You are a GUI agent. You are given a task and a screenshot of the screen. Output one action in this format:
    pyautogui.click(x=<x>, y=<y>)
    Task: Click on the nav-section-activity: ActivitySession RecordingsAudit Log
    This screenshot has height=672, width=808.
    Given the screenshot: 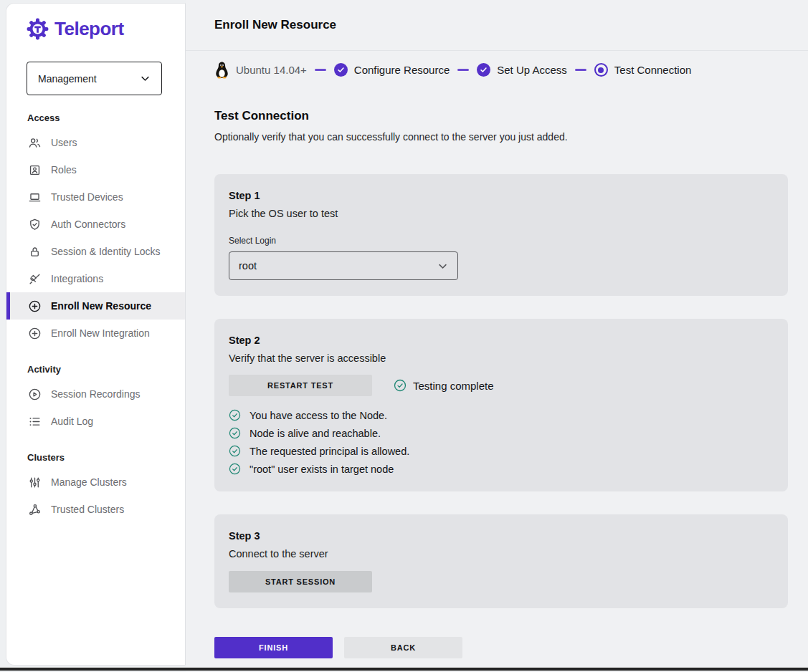 What is the action you would take?
    pyautogui.click(x=96, y=398)
    